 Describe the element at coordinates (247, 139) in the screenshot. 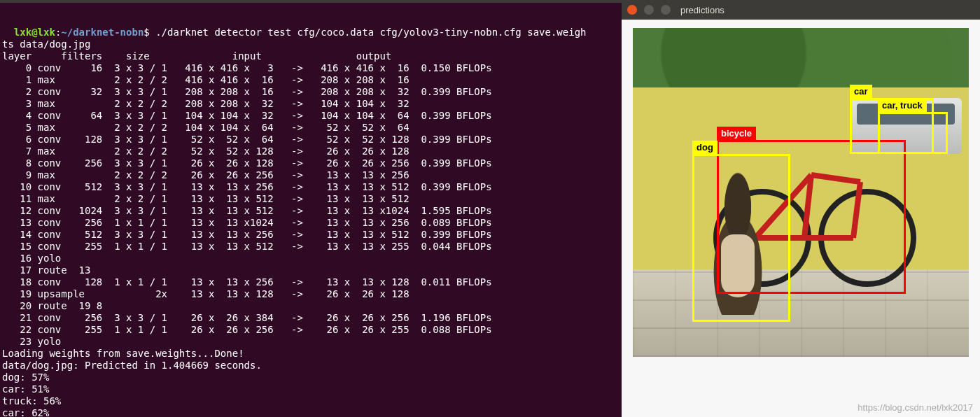

I see `layer-row: 6 conv 128 3 x 3 / 1 52 x 52 x 64 -> 52 …` at that location.